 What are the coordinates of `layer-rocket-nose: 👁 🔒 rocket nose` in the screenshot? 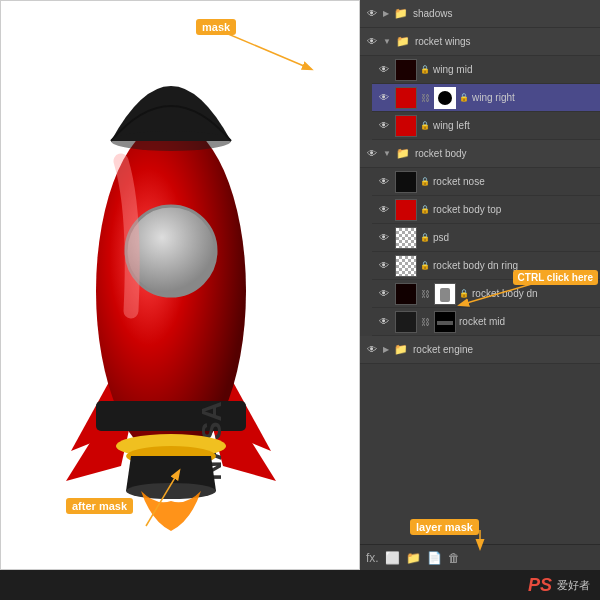 It's located at (486, 182).